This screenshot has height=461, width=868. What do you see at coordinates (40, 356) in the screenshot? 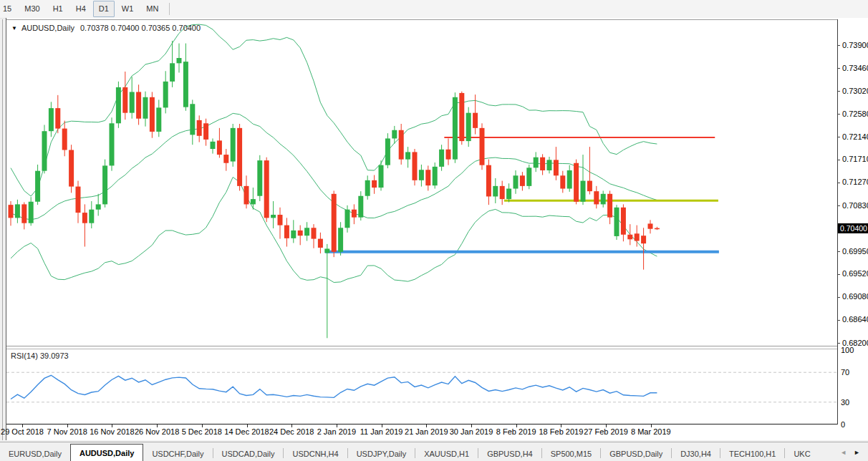
I see `rsi-indicator-label: RSI(14) 39.0973` at bounding box center [40, 356].